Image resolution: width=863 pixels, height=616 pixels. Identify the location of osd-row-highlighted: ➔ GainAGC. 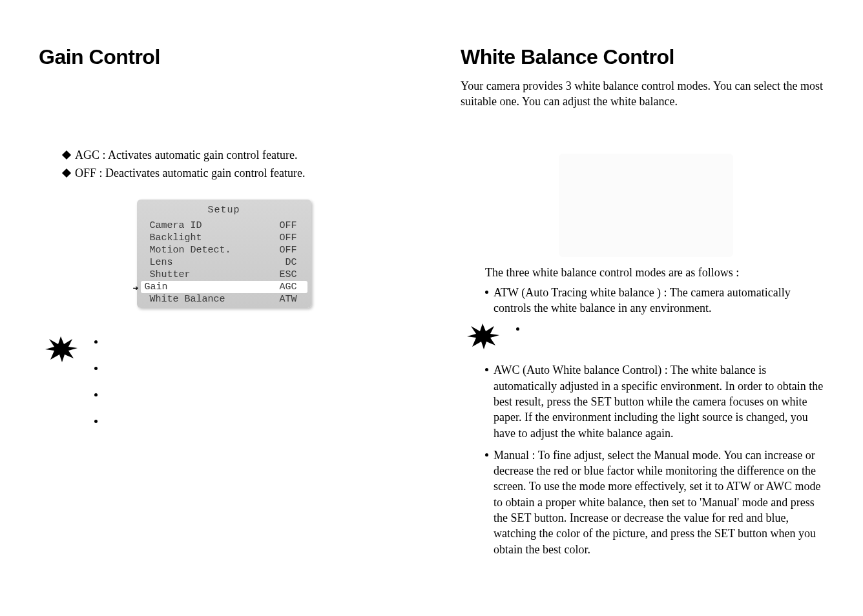
(224, 287).